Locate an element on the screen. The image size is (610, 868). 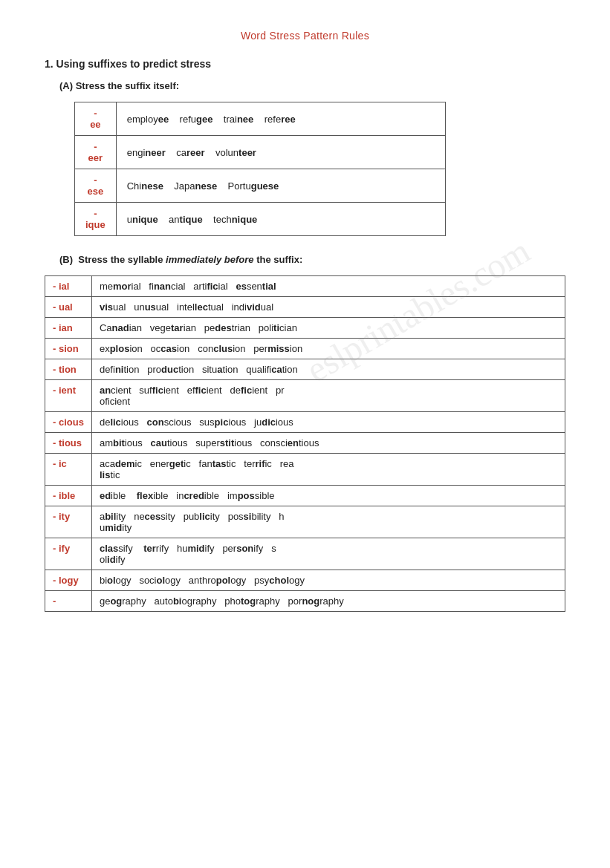
words-cell: engineer career volunteer is located at coordinates (281, 153).